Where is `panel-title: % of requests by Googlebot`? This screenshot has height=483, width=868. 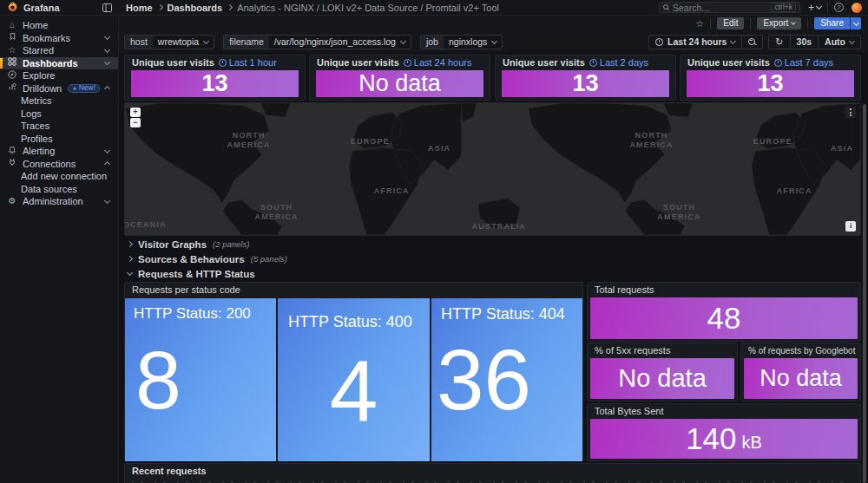 panel-title: % of requests by Googlebot is located at coordinates (800, 350).